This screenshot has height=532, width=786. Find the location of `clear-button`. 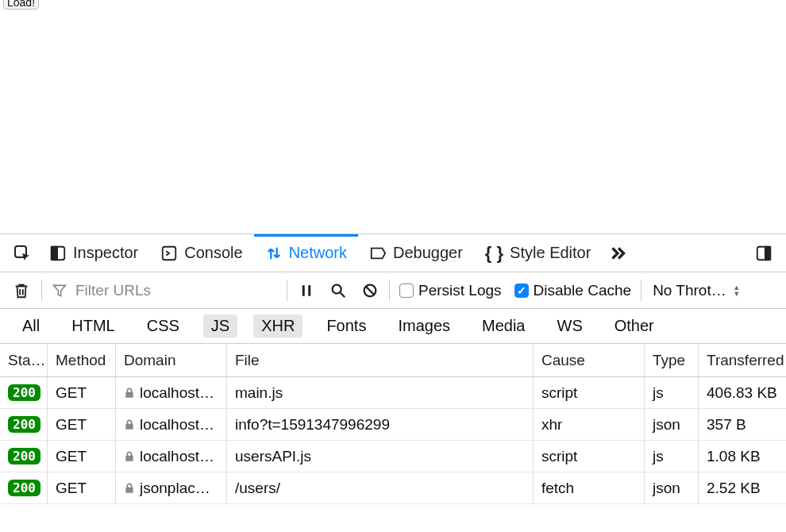

clear-button is located at coordinates (21, 291).